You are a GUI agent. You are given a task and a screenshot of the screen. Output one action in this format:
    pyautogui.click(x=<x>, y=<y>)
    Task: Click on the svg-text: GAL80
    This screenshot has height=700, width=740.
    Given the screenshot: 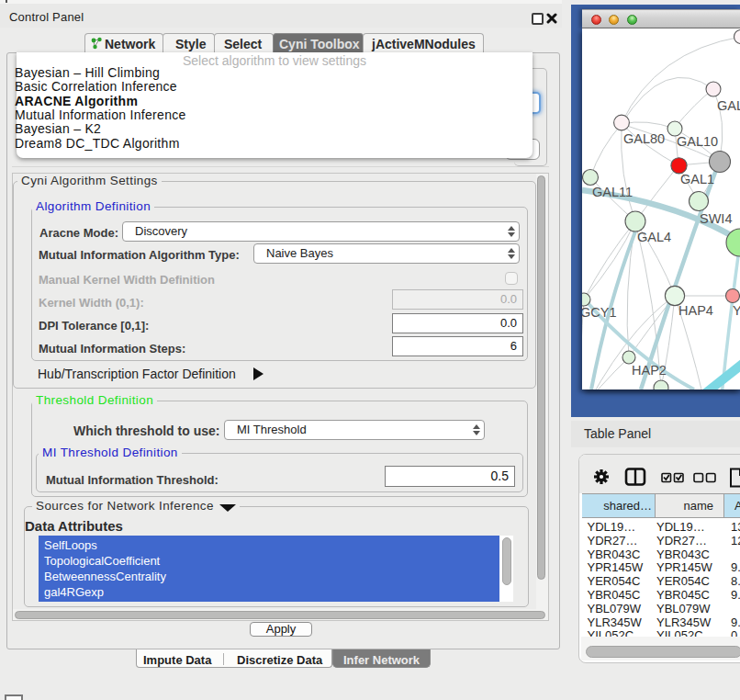 What is the action you would take?
    pyautogui.click(x=645, y=139)
    